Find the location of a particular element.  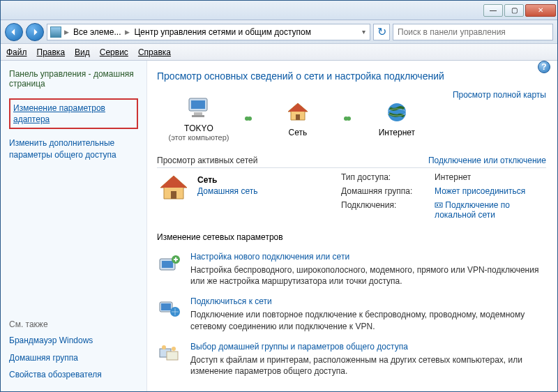

map-label: TOKYO is located at coordinates (199, 128).